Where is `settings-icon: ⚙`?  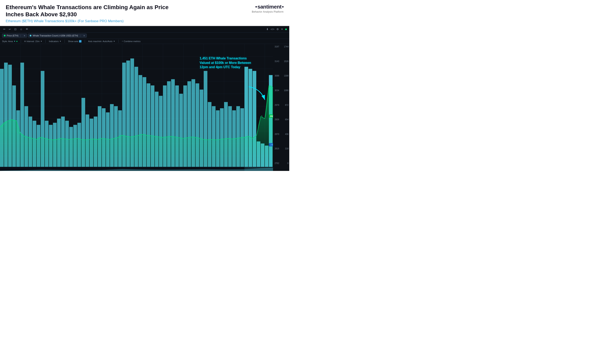 settings-icon: ⚙ is located at coordinates (278, 29).